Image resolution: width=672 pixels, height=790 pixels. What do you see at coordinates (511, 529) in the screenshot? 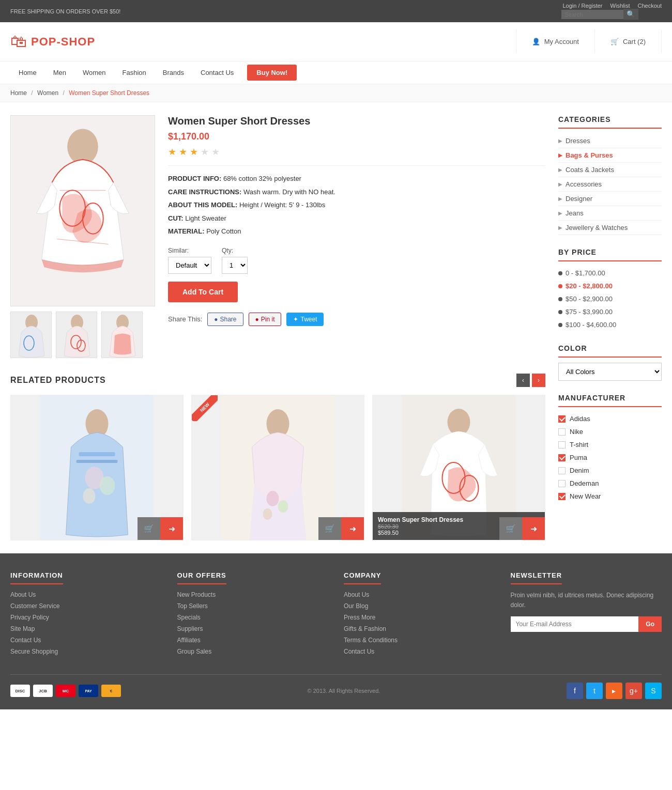
I see `card-3-cart-btn: 🛒` at bounding box center [511, 529].